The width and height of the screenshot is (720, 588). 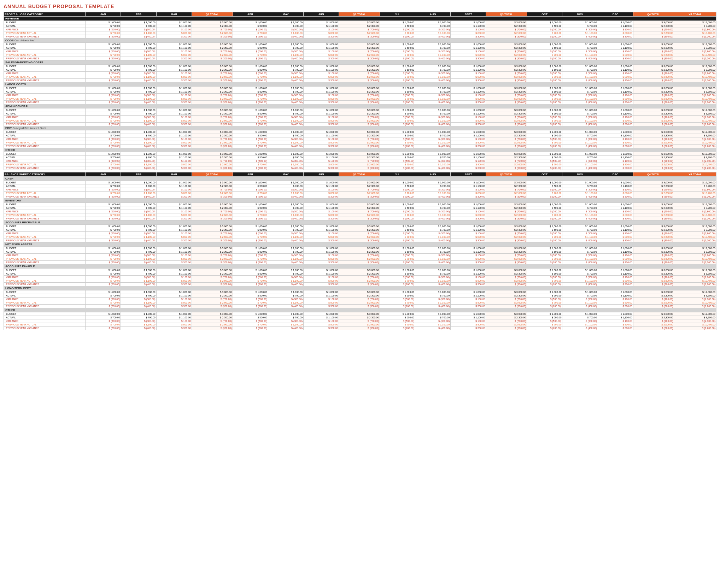 I want to click on bs-section-header-sec-cash: CASH, so click(x=360, y=179).